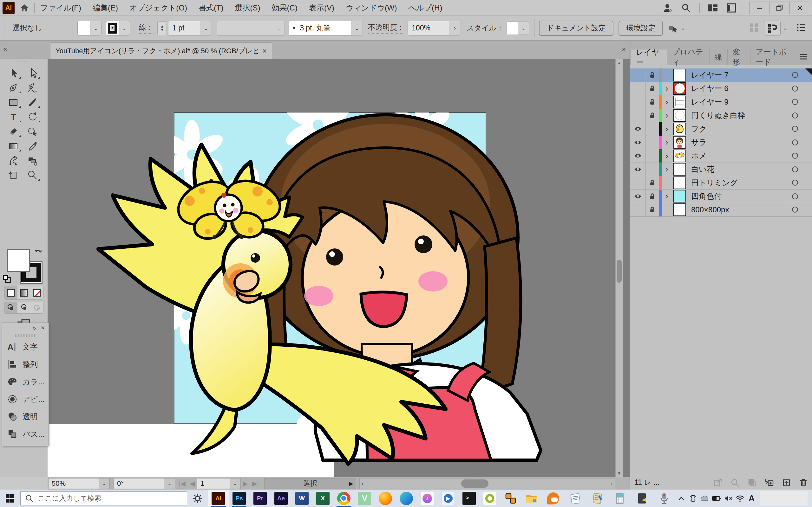 This screenshot has width=812, height=507. I want to click on tool-eyedropper, so click(32, 146).